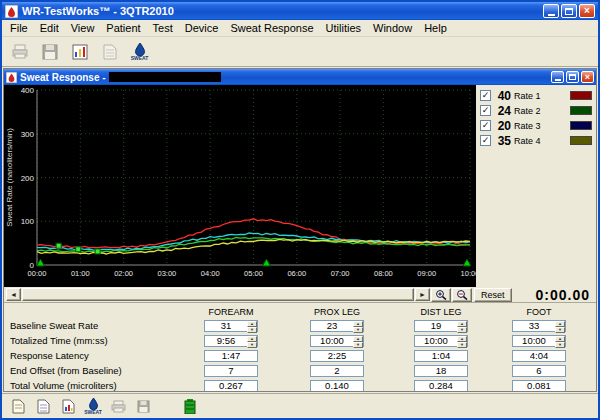  I want to click on rate-2-checkbox: ✓, so click(486, 110).